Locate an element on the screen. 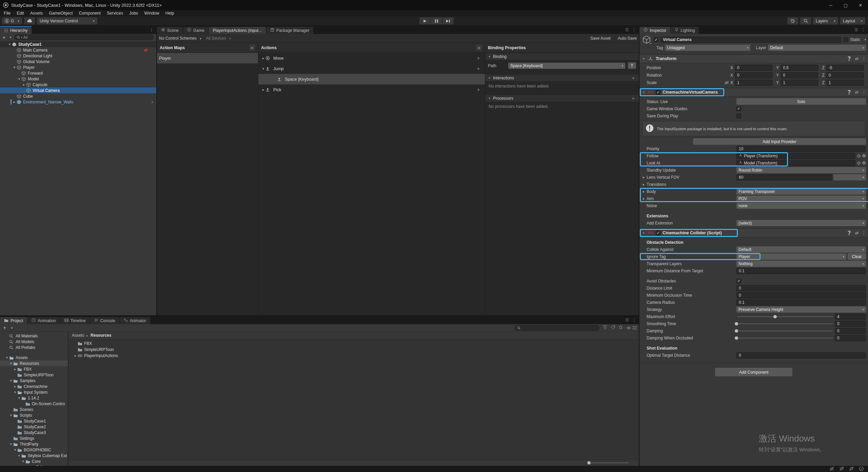 The image size is (868, 472). project-tree-item-all-prefabs: All Prefabs is located at coordinates (34, 347).